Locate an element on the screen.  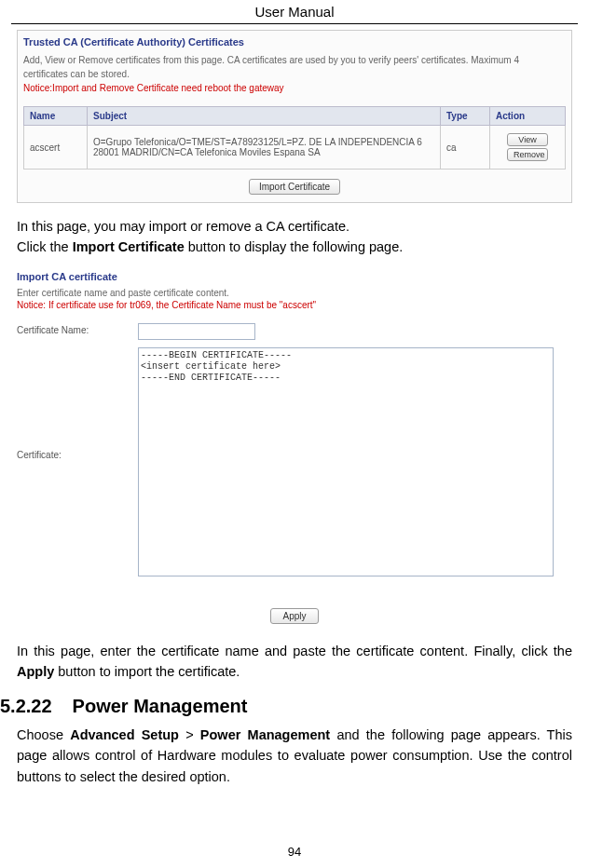
bold-text: Import Certificate is located at coordinates (129, 247).